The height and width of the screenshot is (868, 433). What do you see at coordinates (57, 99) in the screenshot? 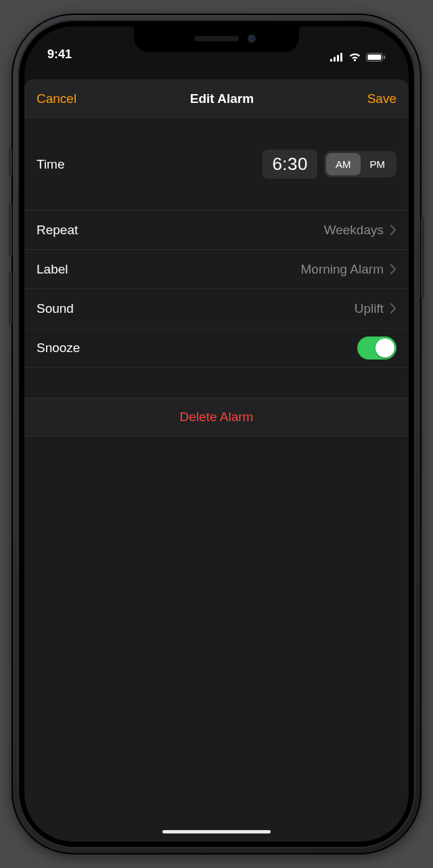
I see `cancel-button: Cancel` at bounding box center [57, 99].